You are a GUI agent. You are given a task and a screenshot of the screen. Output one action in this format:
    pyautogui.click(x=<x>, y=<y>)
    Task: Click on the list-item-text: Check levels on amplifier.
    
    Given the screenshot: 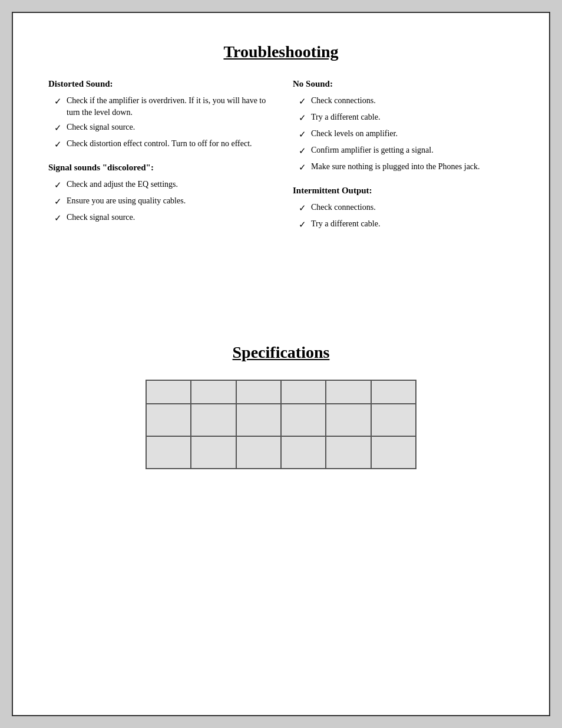 What is the action you would take?
    pyautogui.click(x=355, y=134)
    